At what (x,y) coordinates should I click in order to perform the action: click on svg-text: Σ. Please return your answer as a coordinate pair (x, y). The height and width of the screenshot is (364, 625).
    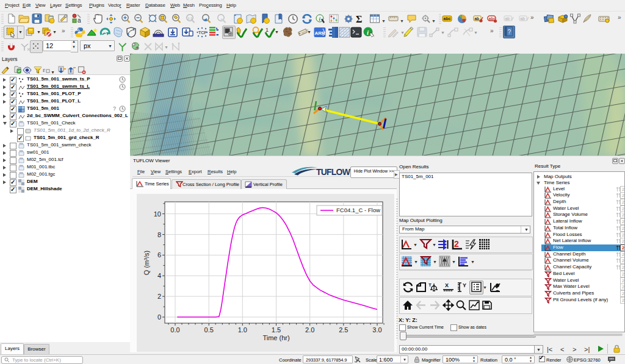
    Looking at the image, I should click on (359, 20).